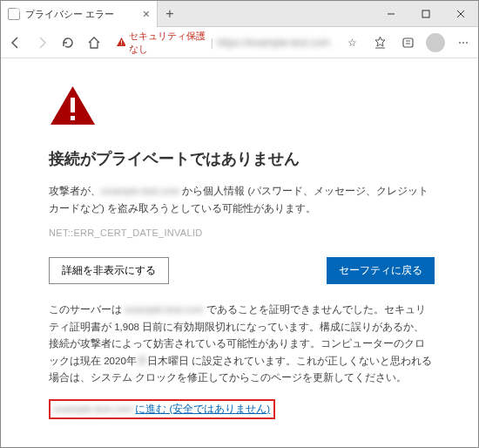 The image size is (479, 448). I want to click on hostname-blur: example.test.com, so click(140, 191).